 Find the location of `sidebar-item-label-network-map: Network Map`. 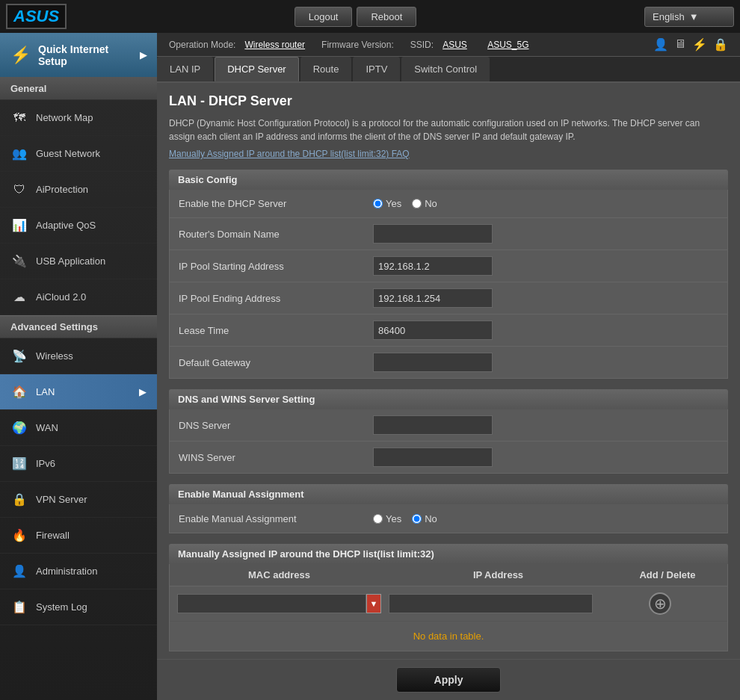

sidebar-item-label-network-map: Network Map is located at coordinates (64, 118).